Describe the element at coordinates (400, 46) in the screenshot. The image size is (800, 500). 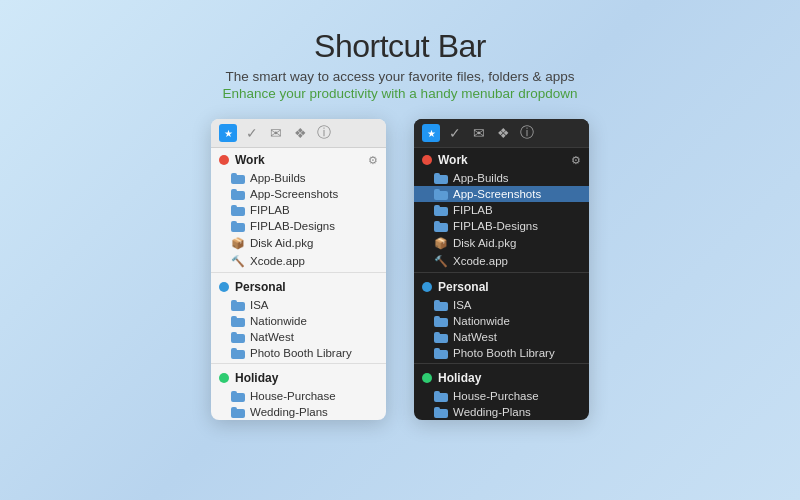
I see `page-title: Shortcut Bar` at that location.